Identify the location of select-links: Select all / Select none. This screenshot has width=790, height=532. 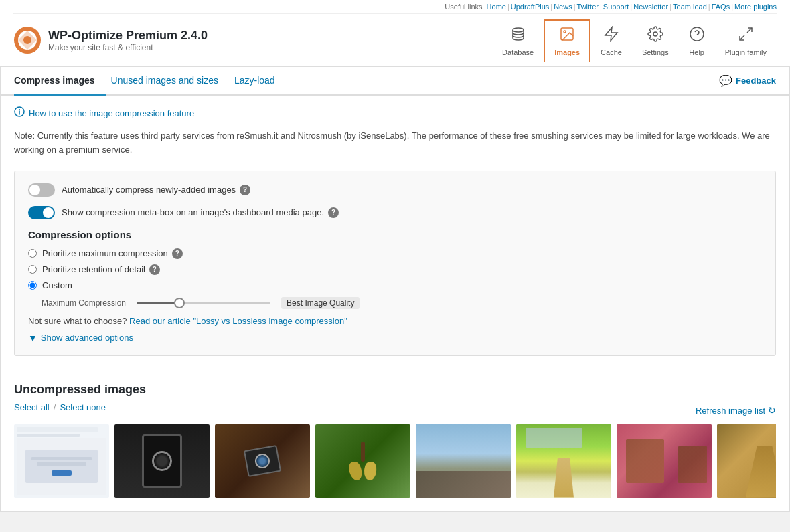
(60, 407).